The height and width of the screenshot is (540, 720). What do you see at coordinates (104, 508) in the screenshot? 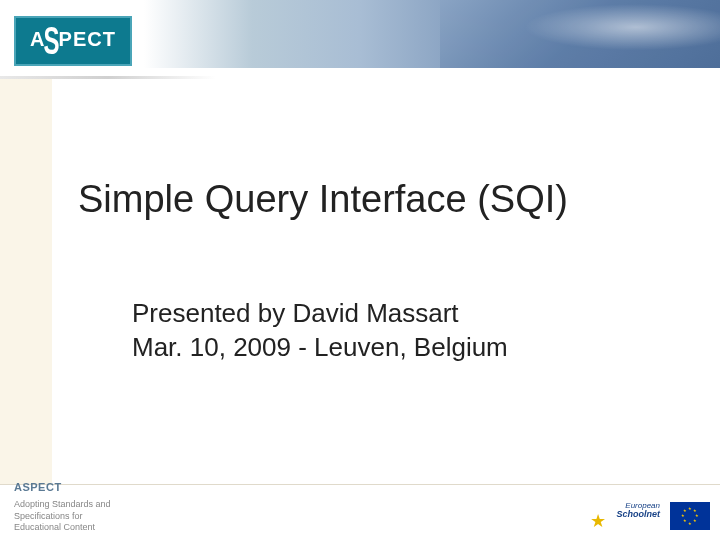
I see `footer-left: ASPECT Adopting Standards and Specificat…` at bounding box center [104, 508].